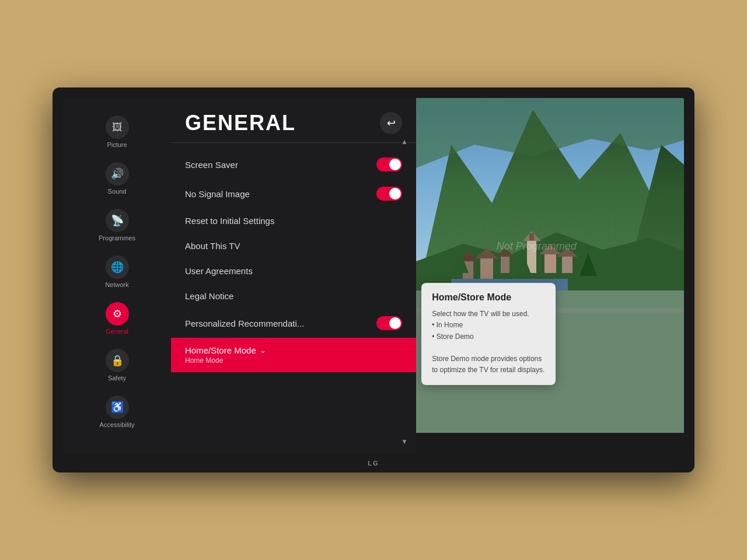 The height and width of the screenshot is (560, 747). Describe the element at coordinates (488, 334) in the screenshot. I see `tooltip-popup: Home/Store Mode Select how the TV will b…` at that location.